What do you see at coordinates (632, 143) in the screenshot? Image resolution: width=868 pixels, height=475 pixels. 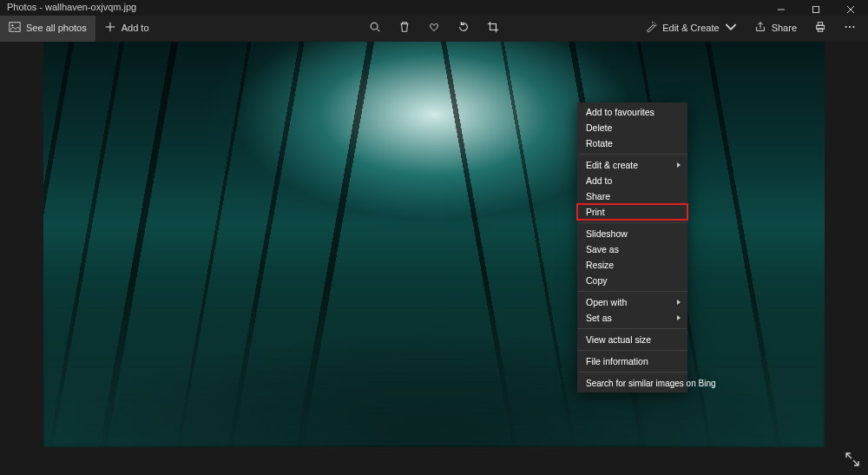 I see `menu-rotate: Rotate` at bounding box center [632, 143].